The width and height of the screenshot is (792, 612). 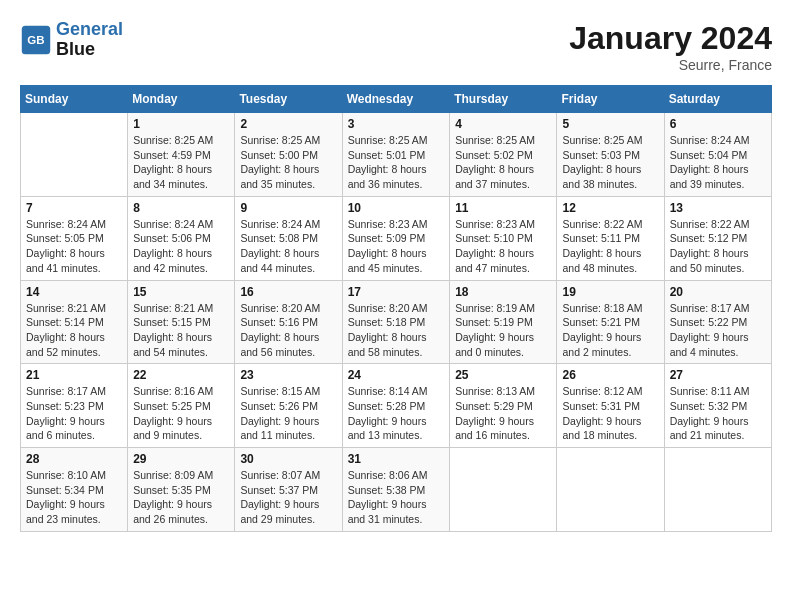 I want to click on day-number: 10, so click(x=396, y=208).